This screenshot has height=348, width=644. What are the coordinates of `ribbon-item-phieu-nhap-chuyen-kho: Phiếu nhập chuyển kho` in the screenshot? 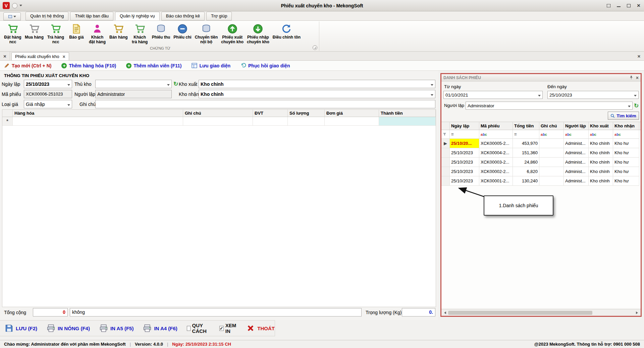 It's located at (258, 34).